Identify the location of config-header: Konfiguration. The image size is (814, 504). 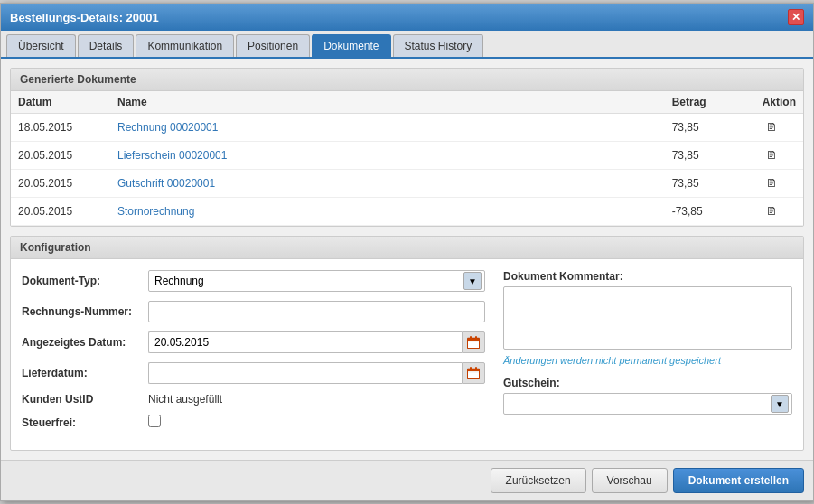
(407, 247).